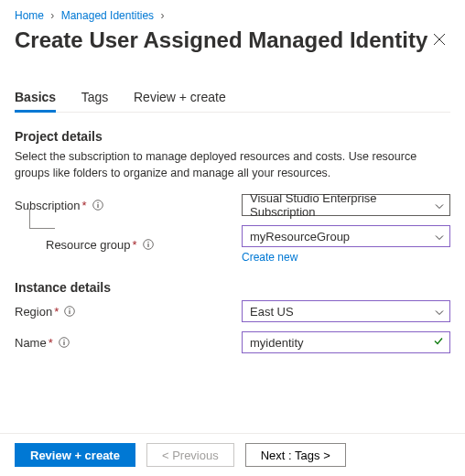 Image resolution: width=465 pixels, height=476 pixels. Describe the element at coordinates (31, 342) in the screenshot. I see `name-label: Name` at that location.